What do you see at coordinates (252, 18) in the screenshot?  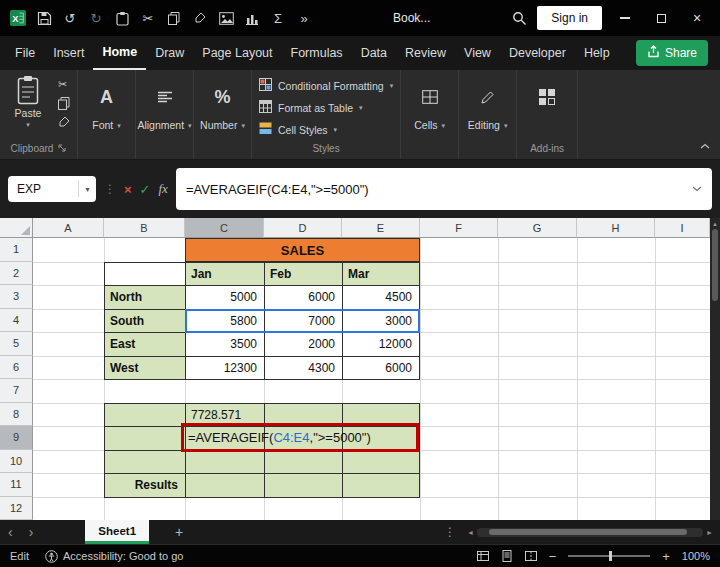 I see `chart-icon` at bounding box center [252, 18].